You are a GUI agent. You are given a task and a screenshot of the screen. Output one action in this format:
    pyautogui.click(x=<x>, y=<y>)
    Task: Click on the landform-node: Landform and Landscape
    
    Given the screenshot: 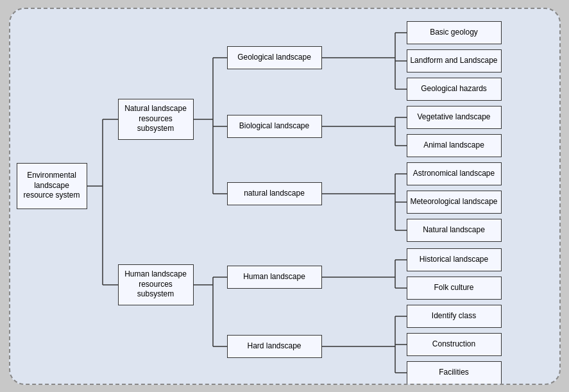 What is the action you would take?
    pyautogui.click(x=454, y=61)
    